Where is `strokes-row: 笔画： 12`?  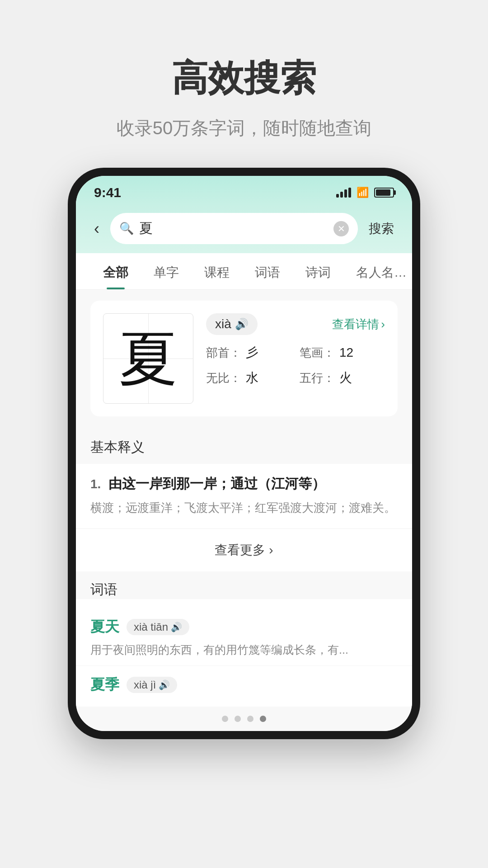 strokes-row: 笔画： 12 is located at coordinates (343, 353).